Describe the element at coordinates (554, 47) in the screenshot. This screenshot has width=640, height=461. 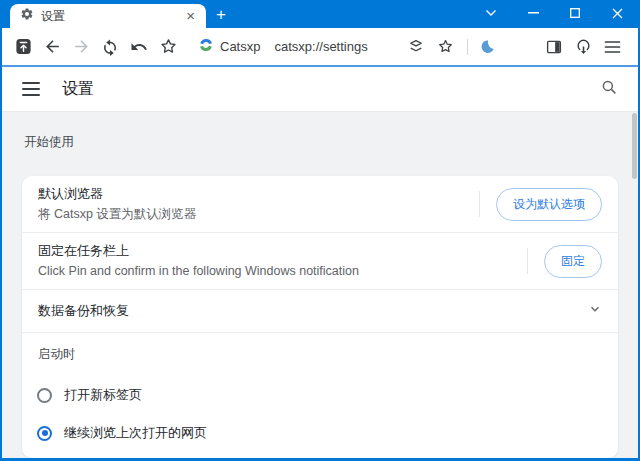
I see `sidebar-toggle-icon` at that location.